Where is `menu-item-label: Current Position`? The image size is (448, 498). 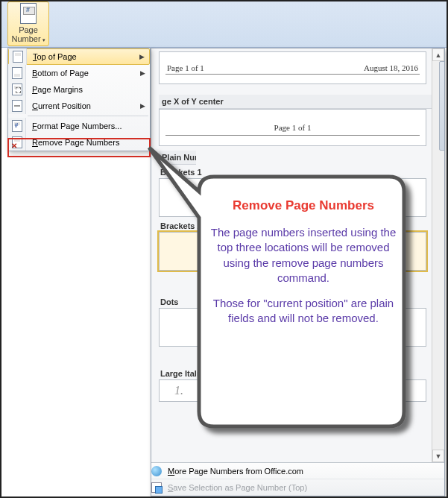
menu-item-label: Current Position is located at coordinates (83, 106).